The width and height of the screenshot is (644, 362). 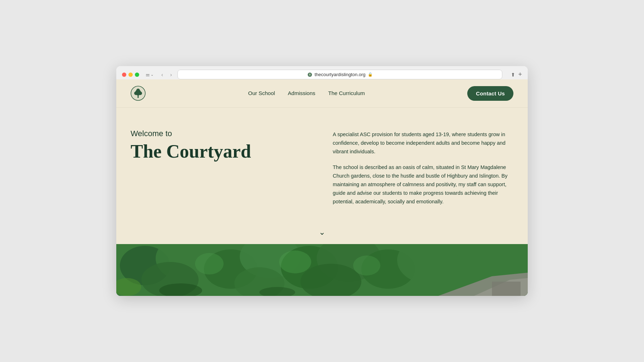 I want to click on logo-icon, so click(x=138, y=93).